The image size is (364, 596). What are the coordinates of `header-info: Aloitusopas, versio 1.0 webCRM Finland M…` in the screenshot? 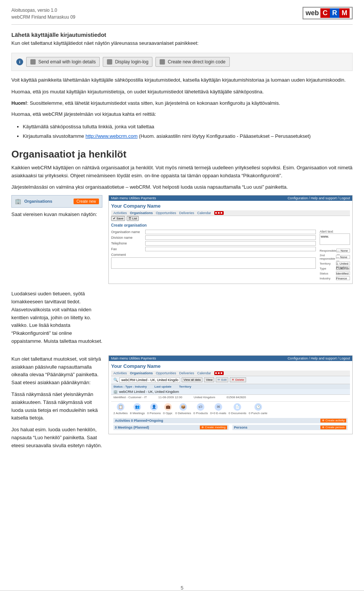 It's located at (43, 14).